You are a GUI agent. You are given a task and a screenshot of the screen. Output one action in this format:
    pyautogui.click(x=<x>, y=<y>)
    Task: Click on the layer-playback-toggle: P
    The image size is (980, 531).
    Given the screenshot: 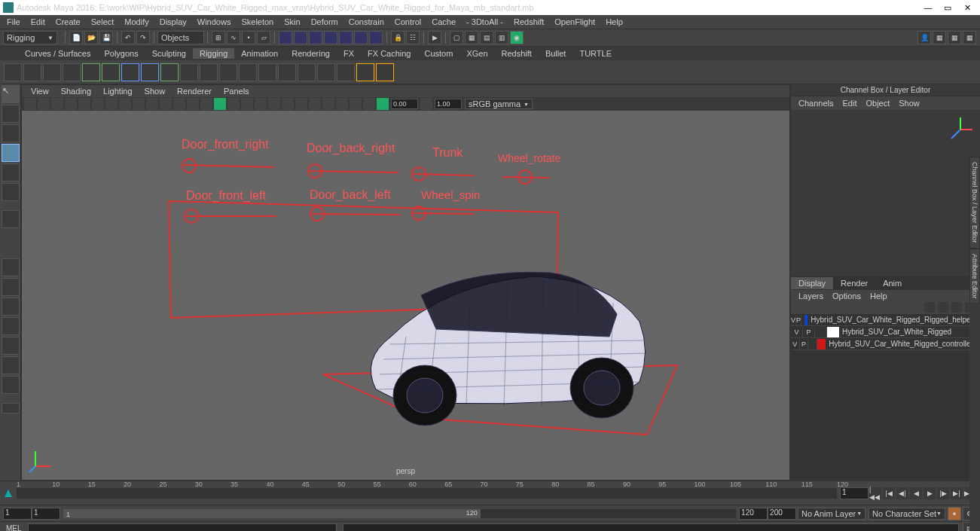 What is the action you would take?
    pyautogui.click(x=798, y=320)
    